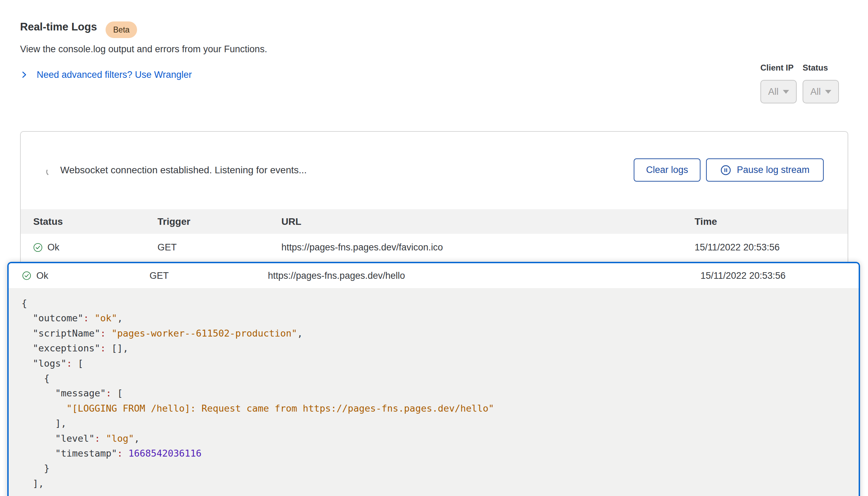  What do you see at coordinates (773, 92) in the screenshot?
I see `client-ip-filter-value: All` at bounding box center [773, 92].